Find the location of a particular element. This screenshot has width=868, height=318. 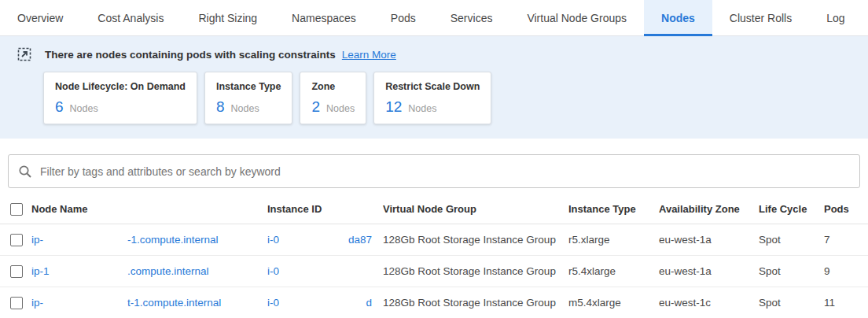

node-name-link: ip-1 is located at coordinates (41, 271).